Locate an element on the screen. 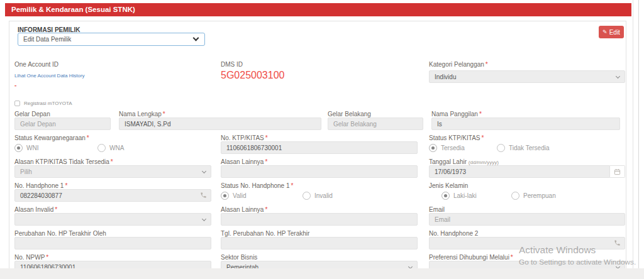  field-nama-panggilan: Nama Panggilan* is located at coordinates (526, 121).